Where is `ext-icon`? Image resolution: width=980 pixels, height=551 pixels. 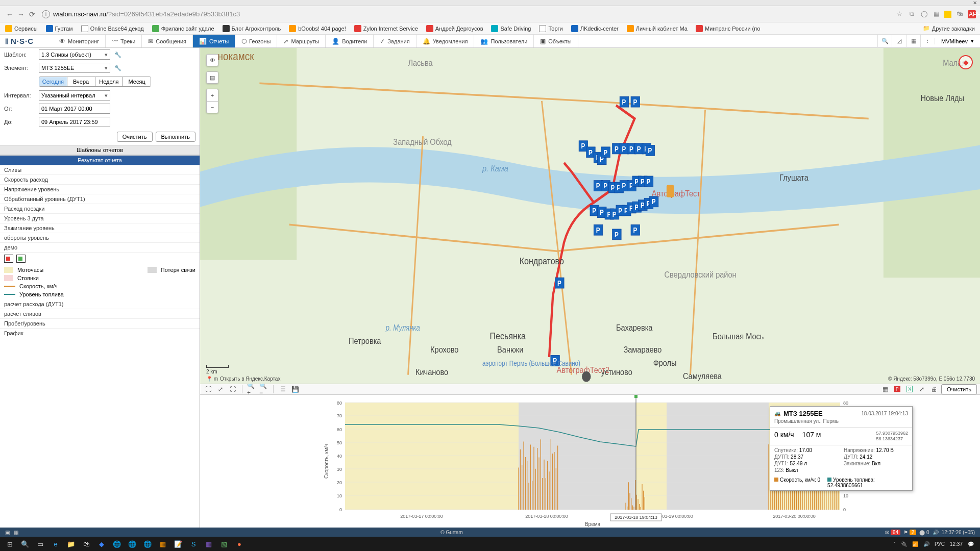 ext-icon is located at coordinates (948, 14).